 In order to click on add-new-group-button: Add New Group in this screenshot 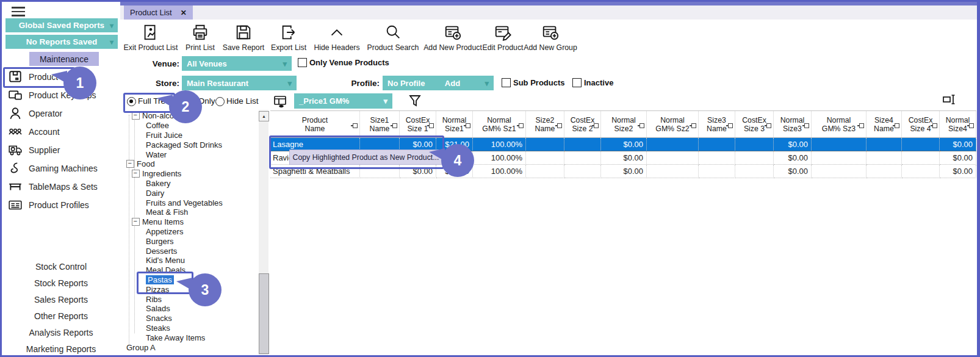, I will do `click(550, 37)`.